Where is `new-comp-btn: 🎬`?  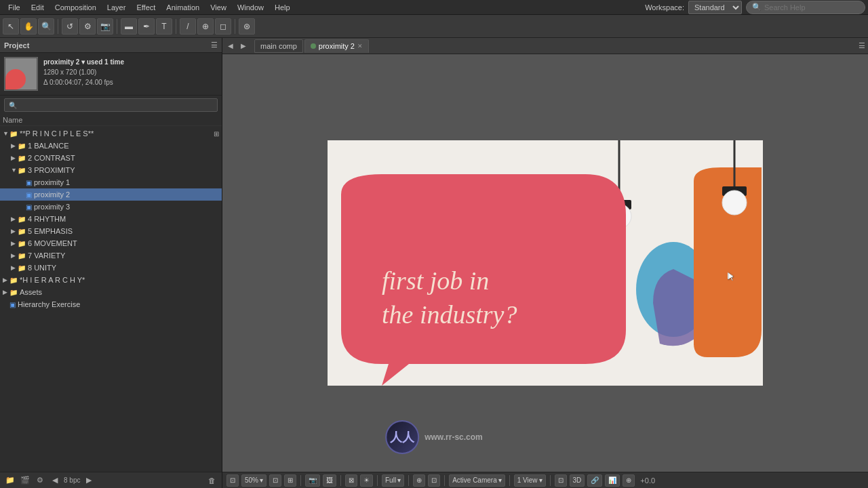 new-comp-btn: 🎬 is located at coordinates (25, 481).